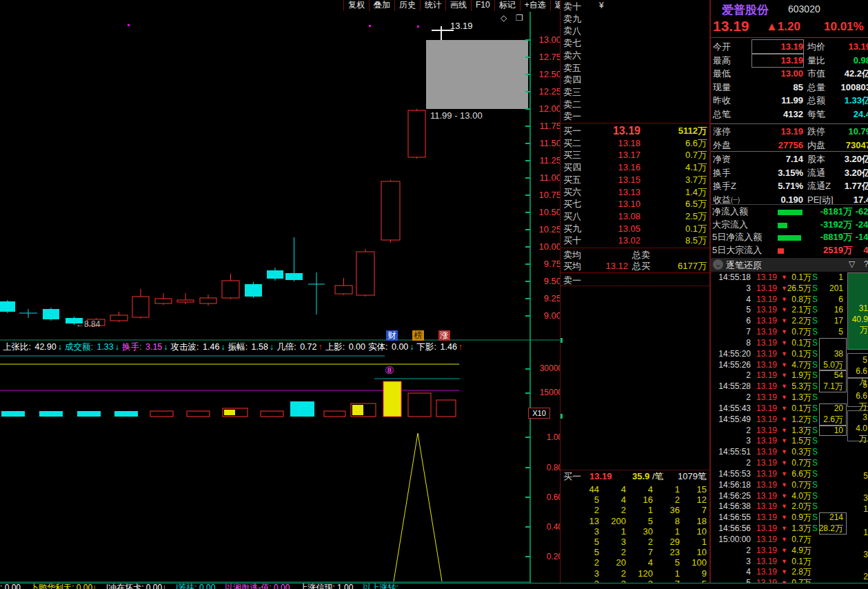  I want to click on queue-cell: 7, so click(694, 510).